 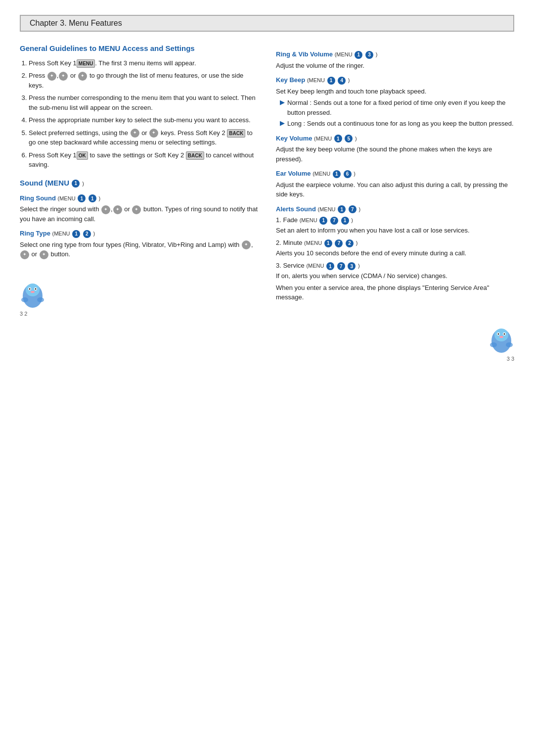 I want to click on ring-sound-body: Select the ringer sound with , or button…, so click(x=139, y=214).